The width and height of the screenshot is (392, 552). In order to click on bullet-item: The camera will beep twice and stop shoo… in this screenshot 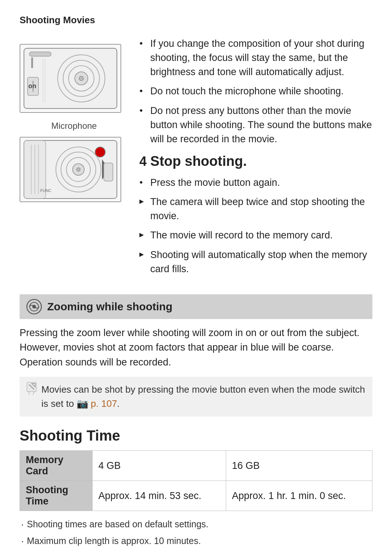, I will do `click(256, 209)`.